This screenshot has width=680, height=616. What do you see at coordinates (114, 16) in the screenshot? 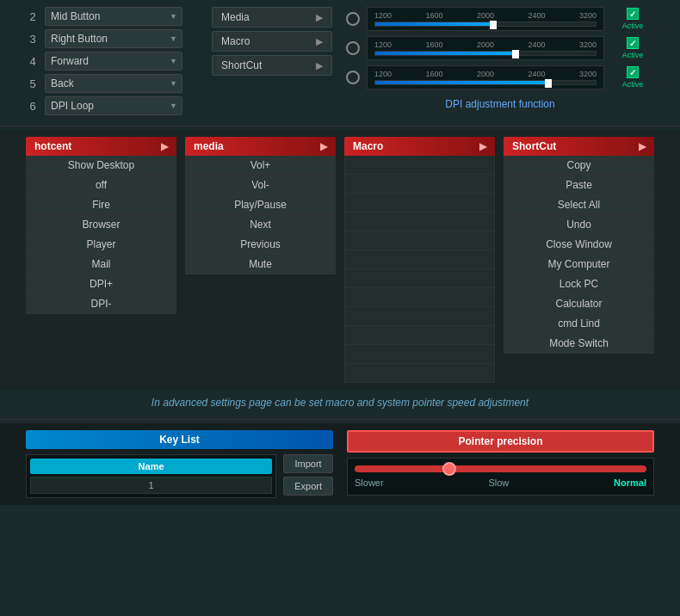
I see `button-select-2: Mid Button` at bounding box center [114, 16].